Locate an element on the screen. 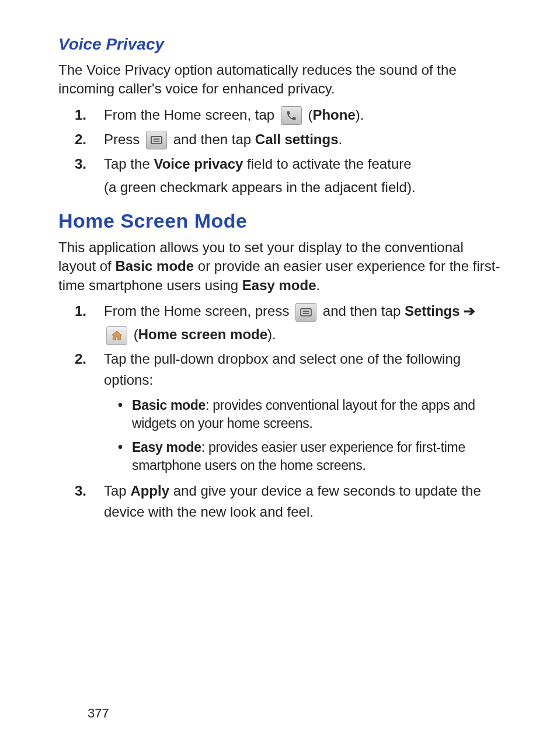  section-home-screen-mode: Home Screen Mode is located at coordinates (281, 221).